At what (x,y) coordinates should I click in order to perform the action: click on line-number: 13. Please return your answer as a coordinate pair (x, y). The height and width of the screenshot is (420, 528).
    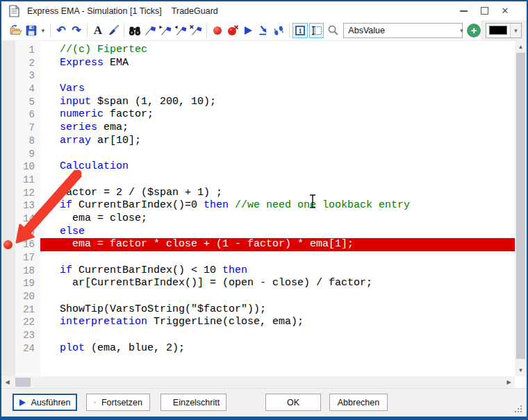
    Looking at the image, I should click on (25, 205).